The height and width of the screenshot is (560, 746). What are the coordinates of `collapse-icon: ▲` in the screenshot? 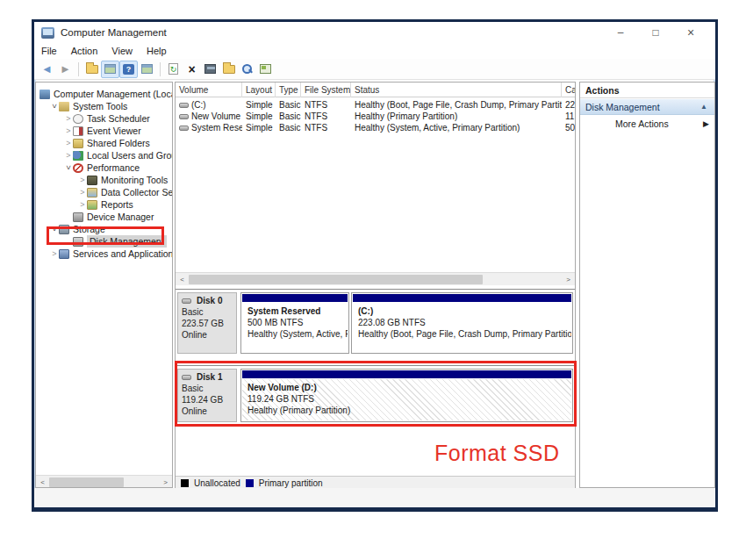 It's located at (704, 107).